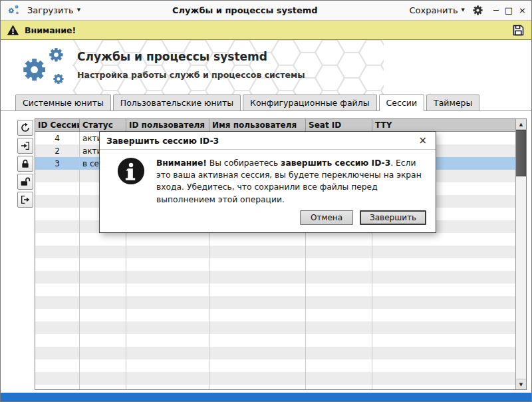 The height and width of the screenshot is (402, 532). What do you see at coordinates (63, 102) in the screenshot?
I see `tab-system-units: Системные юниты` at bounding box center [63, 102].